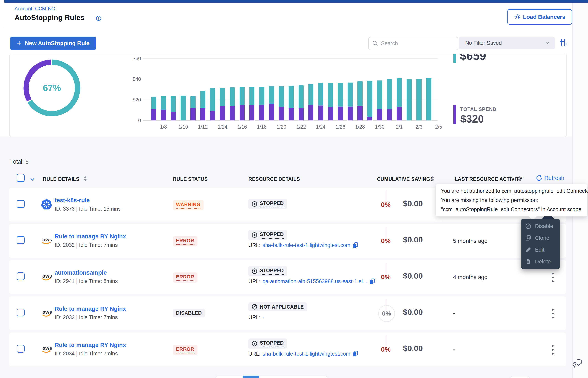 This screenshot has width=588, height=378. What do you see at coordinates (296, 1) in the screenshot?
I see `top-accent-bar` at bounding box center [296, 1].